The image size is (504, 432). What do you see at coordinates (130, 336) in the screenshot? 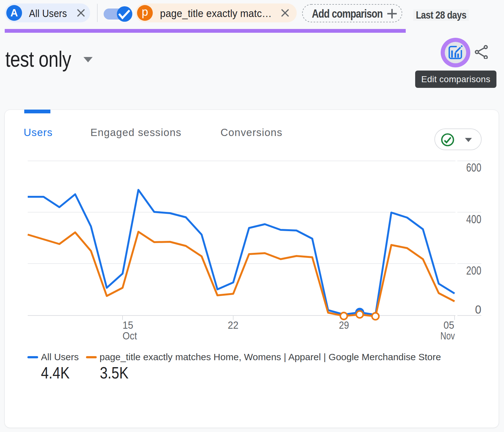
I see `svg-text: Oct` at bounding box center [130, 336].